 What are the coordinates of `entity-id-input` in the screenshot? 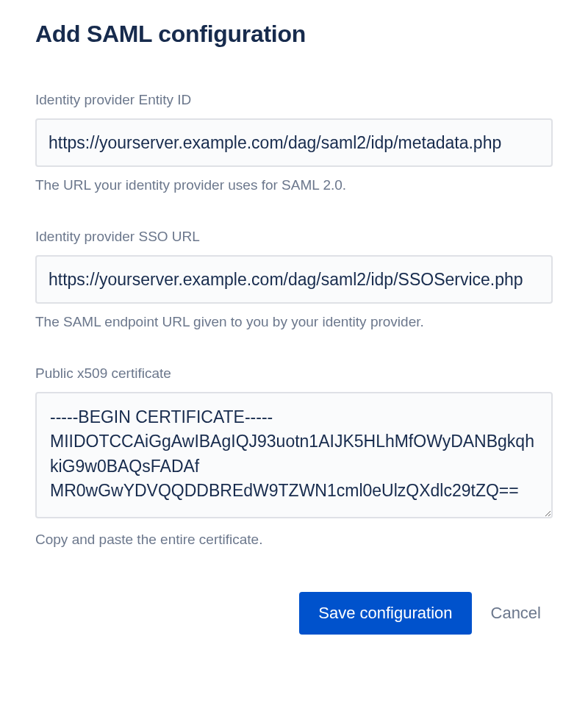 It's located at (294, 143).